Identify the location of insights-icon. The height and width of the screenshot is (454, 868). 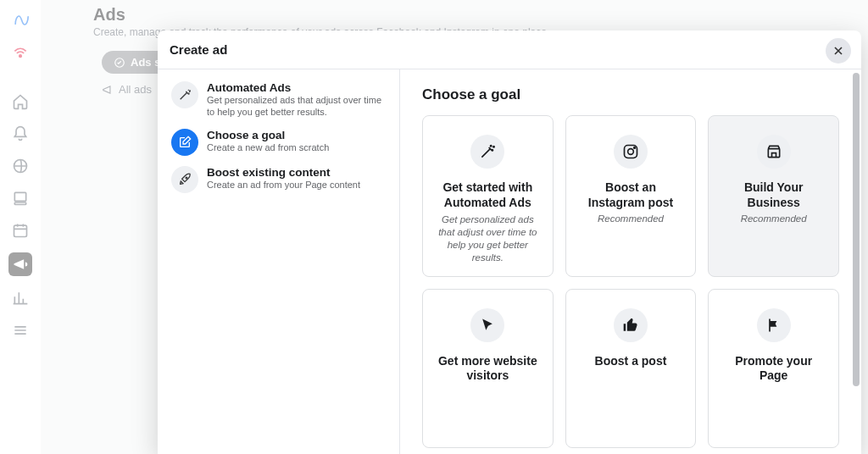
(20, 298).